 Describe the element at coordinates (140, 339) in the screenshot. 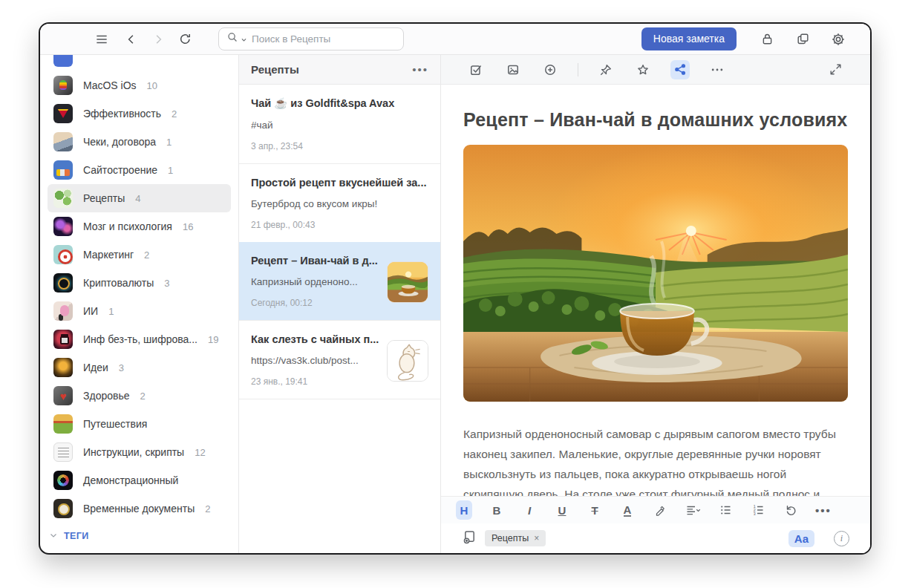

I see `sidebar-item-infbez: Инф без-ть, шифрова... 19` at that location.